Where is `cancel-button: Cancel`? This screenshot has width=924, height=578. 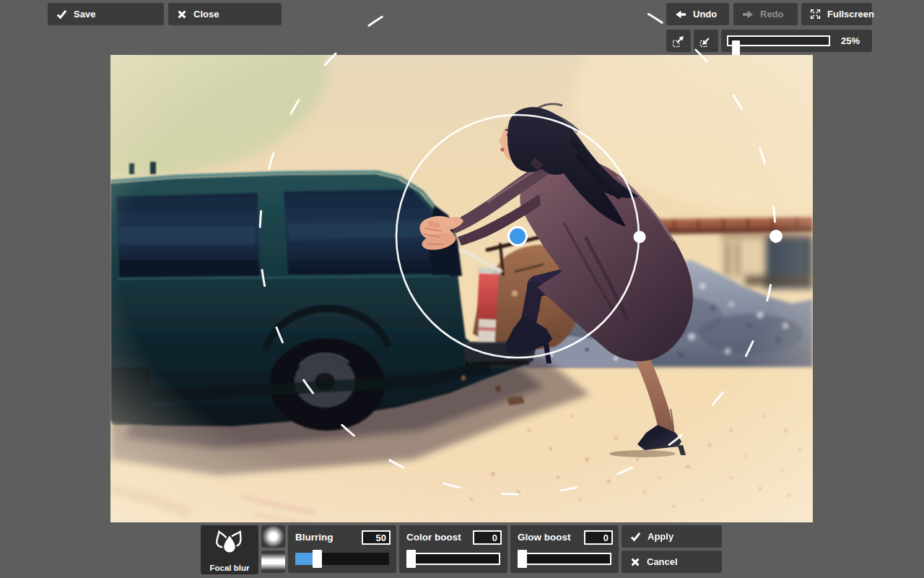 cancel-button: Cancel is located at coordinates (671, 562).